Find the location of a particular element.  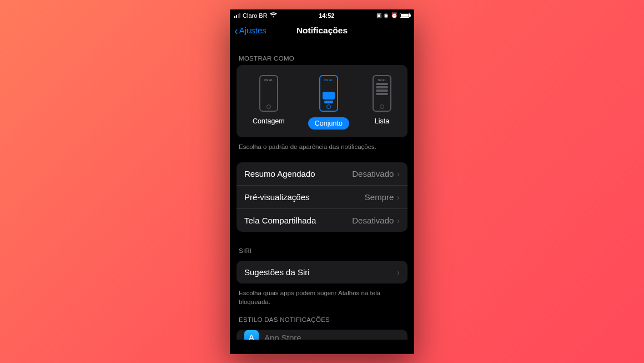

page-title: Notificações is located at coordinates (322, 31).